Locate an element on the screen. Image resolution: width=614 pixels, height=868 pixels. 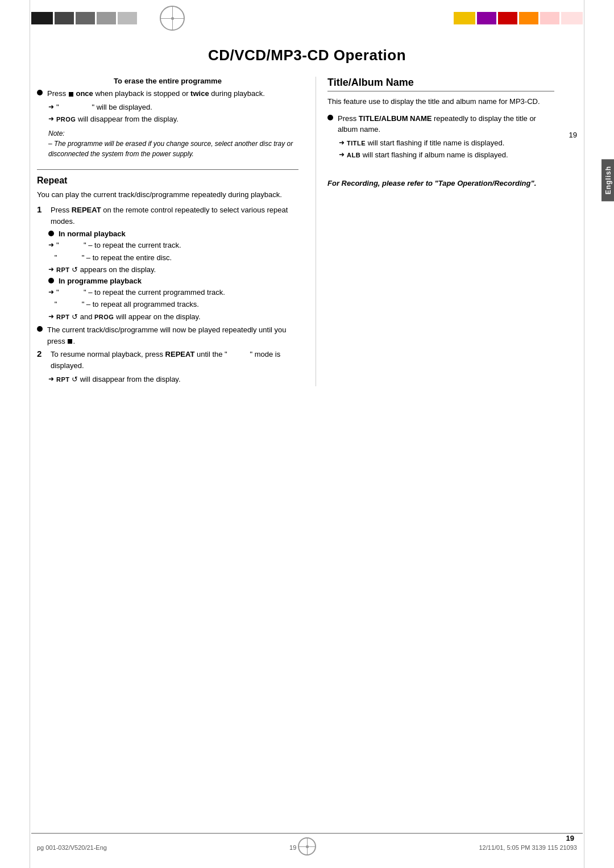
title-album-bullet-1: Press TITLE/ALBUM NAME repeatedly to dis… is located at coordinates (441, 124).